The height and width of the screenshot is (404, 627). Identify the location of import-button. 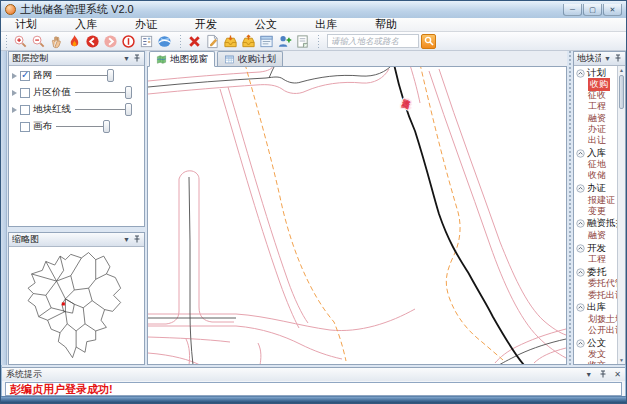
(230, 42).